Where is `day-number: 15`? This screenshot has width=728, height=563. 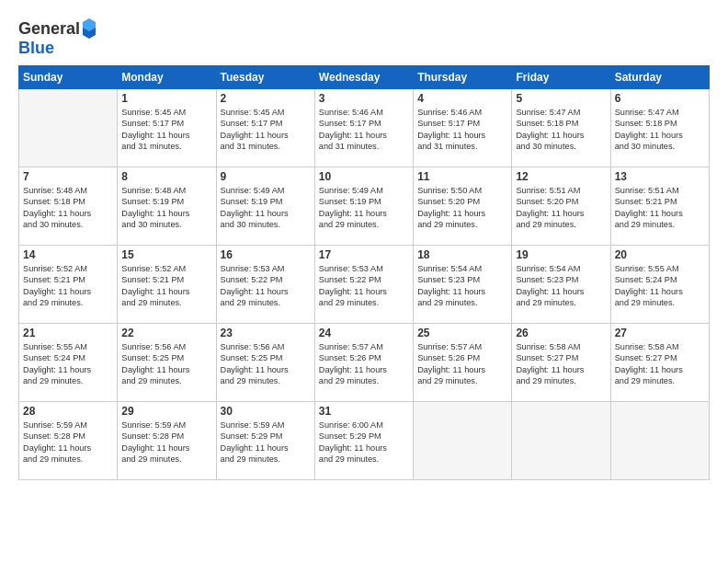 day-number: 15 is located at coordinates (166, 255).